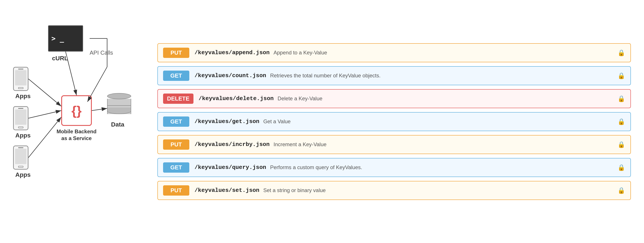  Describe the element at coordinates (394, 76) in the screenshot. I see `api-row-count: GET /keyvalues/count.json Retrieves the …` at that location.